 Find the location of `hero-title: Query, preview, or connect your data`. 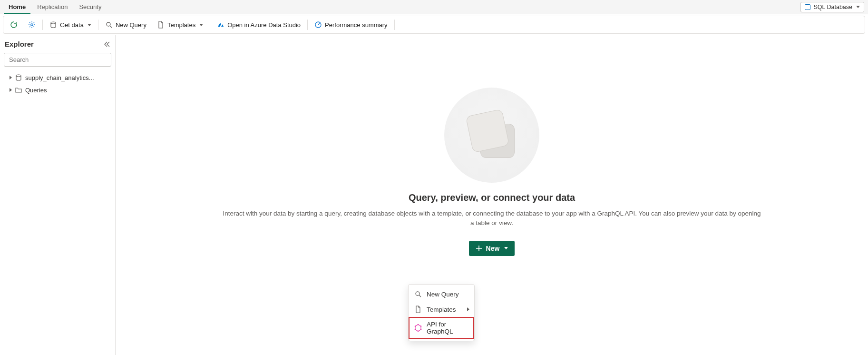

hero-title: Query, preview, or connect your data is located at coordinates (492, 198).